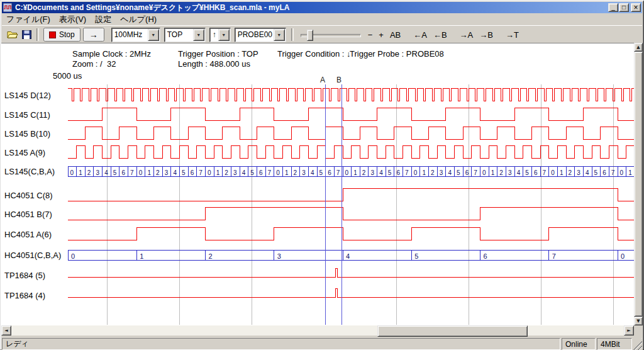  I want to click on horizontal-scroll-thumb, so click(453, 331).